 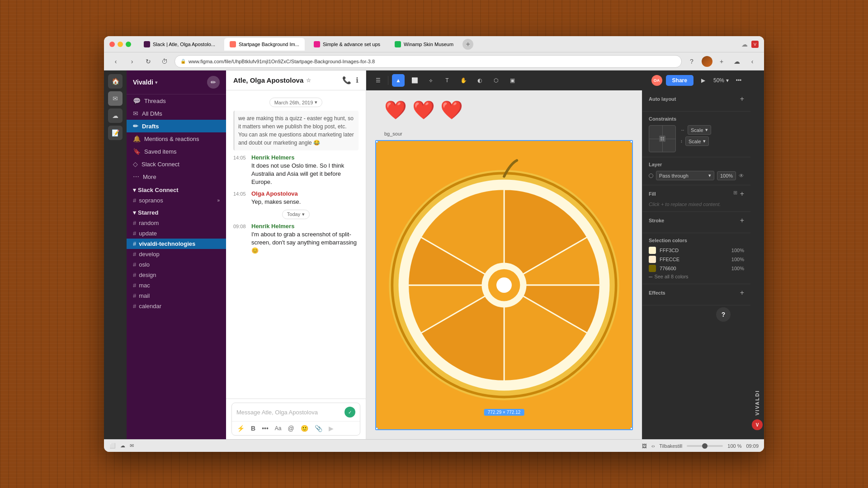 I want to click on vivaldi-home-icon: 🏠, so click(x=115, y=81).